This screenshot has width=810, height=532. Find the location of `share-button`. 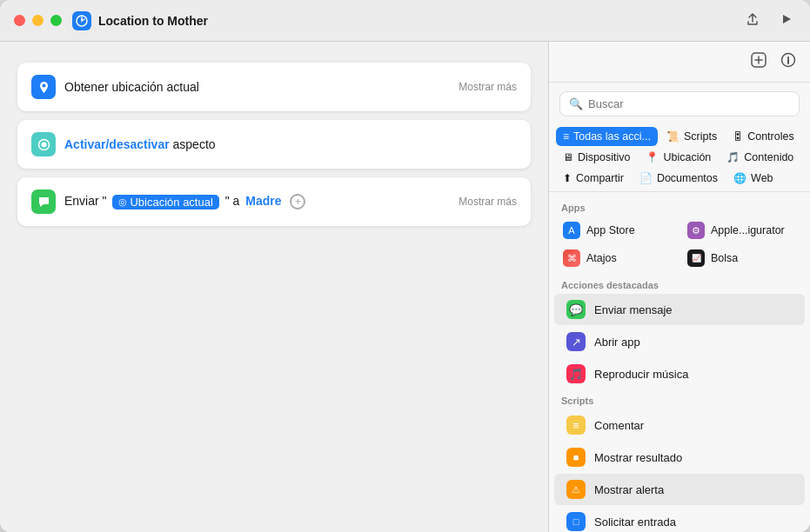

share-button is located at coordinates (753, 21).